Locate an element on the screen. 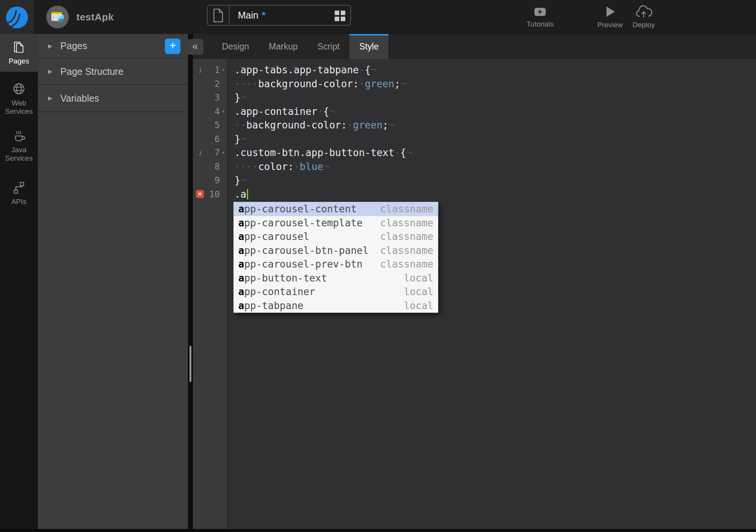 The image size is (756, 532). tab-markup: Markup is located at coordinates (284, 46).